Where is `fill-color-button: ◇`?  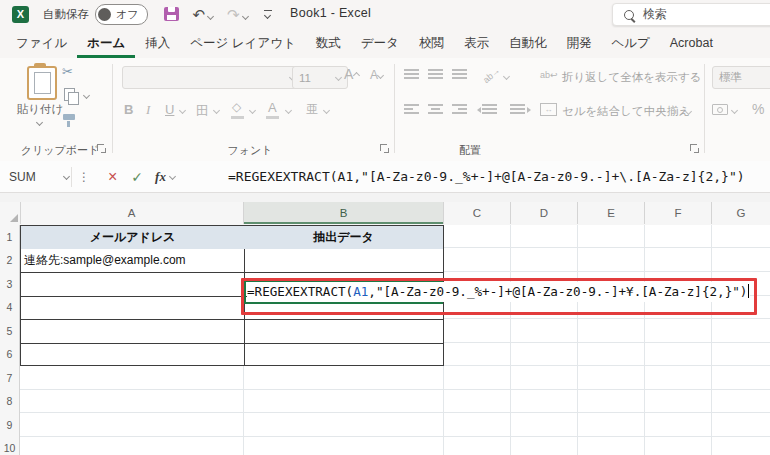 fill-color-button: ◇ is located at coordinates (236, 107).